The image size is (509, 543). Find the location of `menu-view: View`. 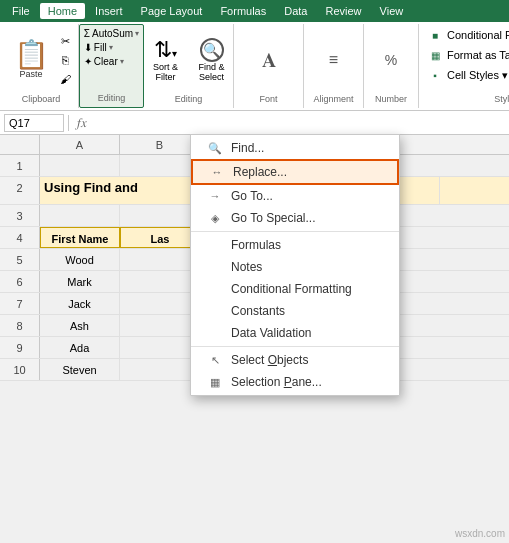

menu-view: View is located at coordinates (392, 11).